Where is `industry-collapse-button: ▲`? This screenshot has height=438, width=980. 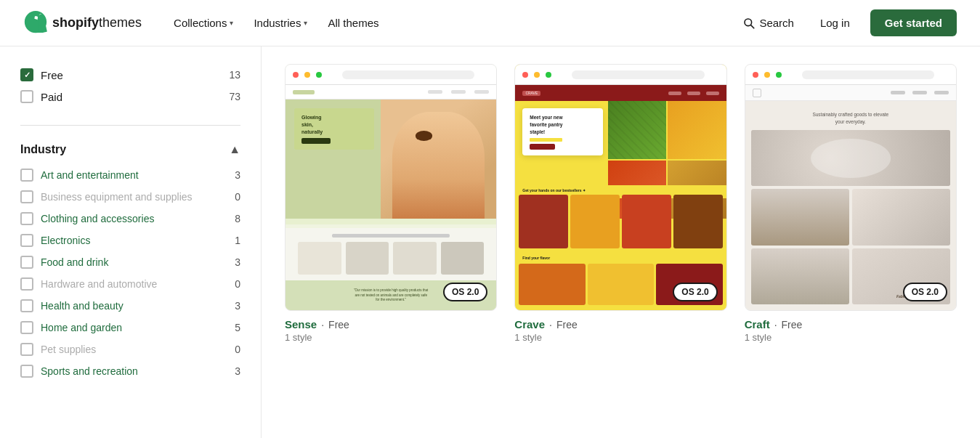 industry-collapse-button: ▲ is located at coordinates (235, 150).